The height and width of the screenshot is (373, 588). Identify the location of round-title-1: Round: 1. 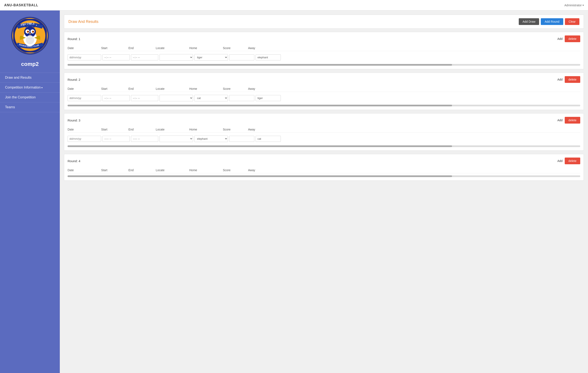
(74, 39).